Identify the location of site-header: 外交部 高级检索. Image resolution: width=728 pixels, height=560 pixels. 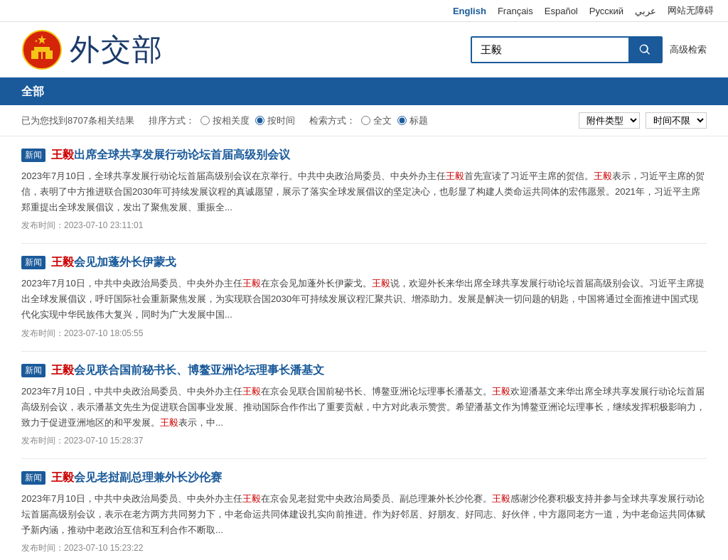
(364, 50).